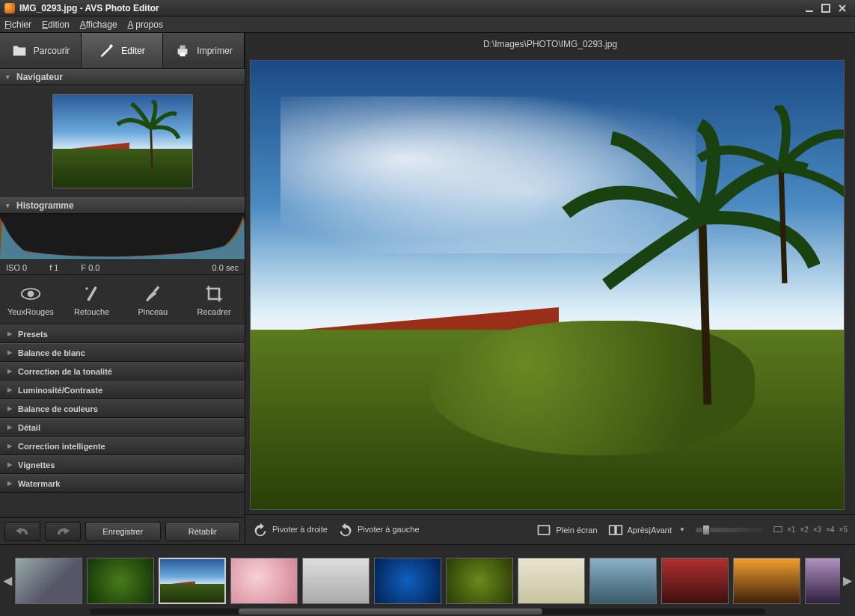  What do you see at coordinates (123, 353) in the screenshot?
I see `acc-white-balance: ▶Balance de blanc` at bounding box center [123, 353].